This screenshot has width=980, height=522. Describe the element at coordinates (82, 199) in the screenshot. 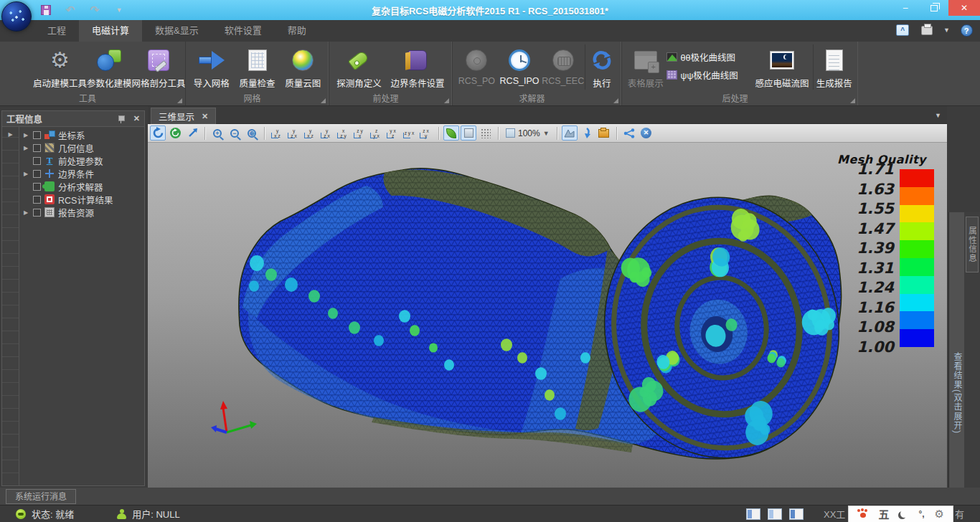

I see `tree-item-rcs-results: RCS计算结果` at that location.